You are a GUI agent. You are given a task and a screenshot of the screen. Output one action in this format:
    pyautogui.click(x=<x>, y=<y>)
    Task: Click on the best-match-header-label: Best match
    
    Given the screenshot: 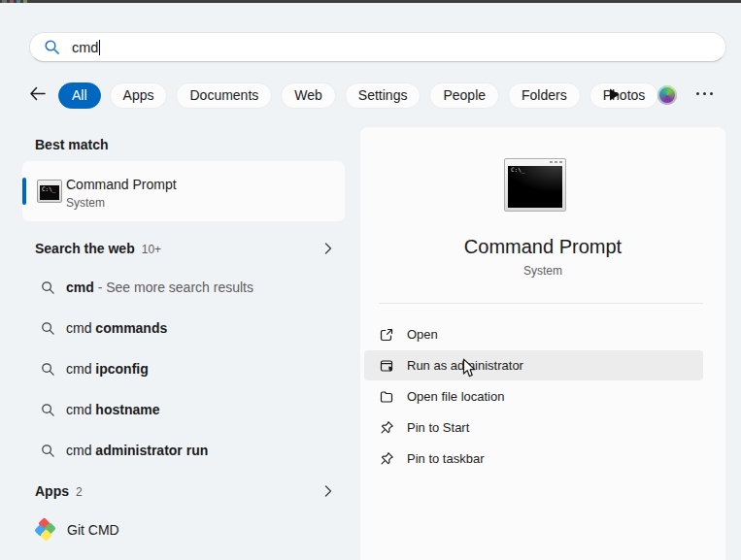 What is the action you would take?
    pyautogui.click(x=72, y=145)
    